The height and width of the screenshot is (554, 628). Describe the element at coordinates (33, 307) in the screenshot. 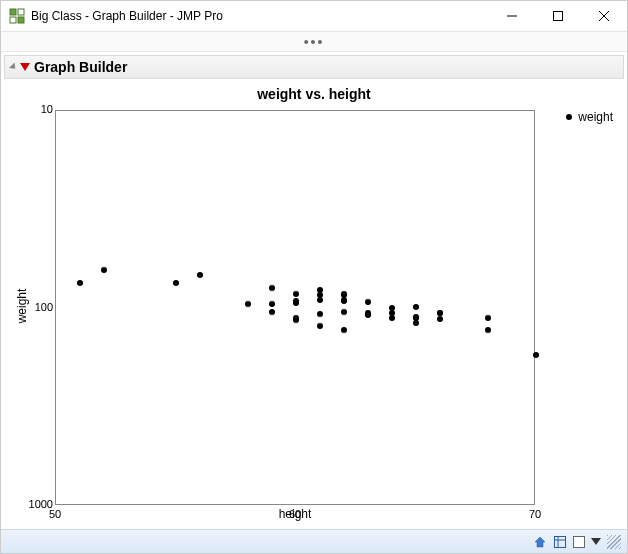

I see `y-tick-label: 100` at that location.